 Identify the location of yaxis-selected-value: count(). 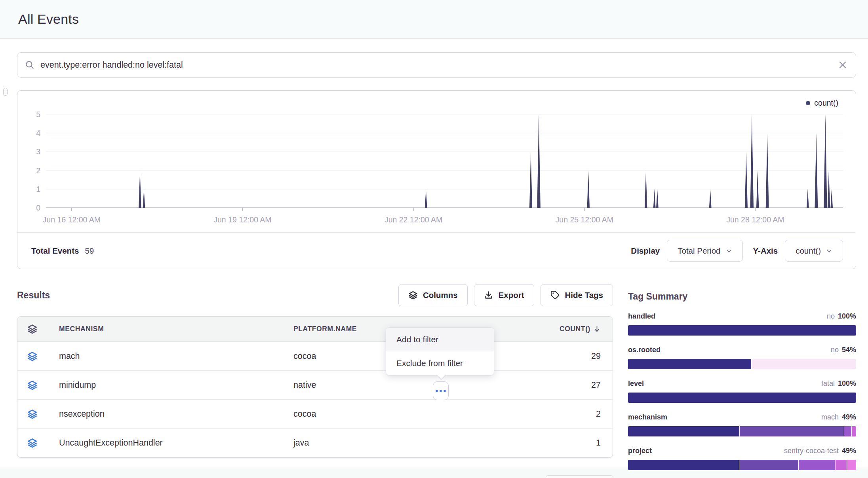
(808, 251).